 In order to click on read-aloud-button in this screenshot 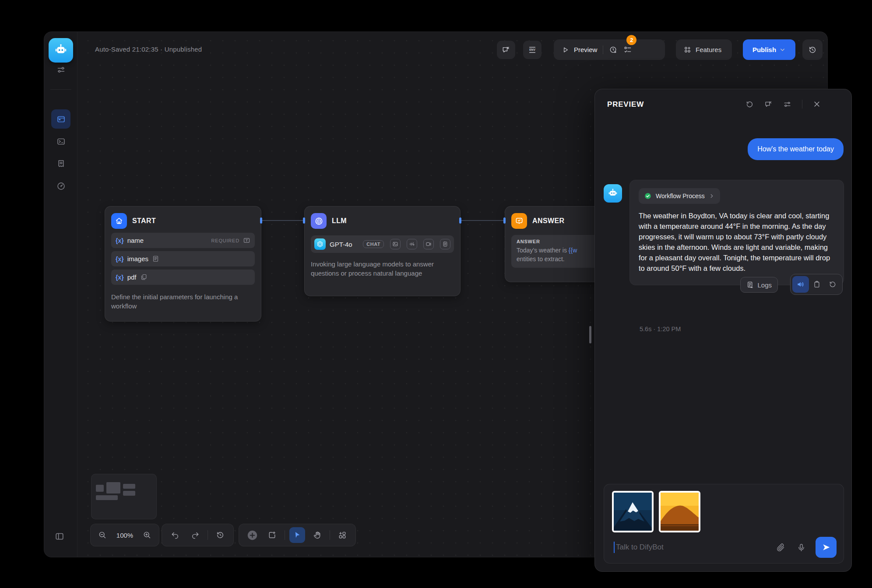, I will do `click(801, 284)`.